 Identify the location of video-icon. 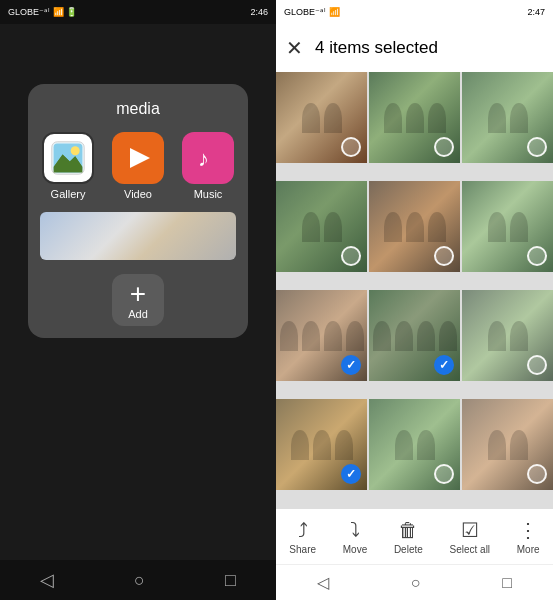
(138, 158).